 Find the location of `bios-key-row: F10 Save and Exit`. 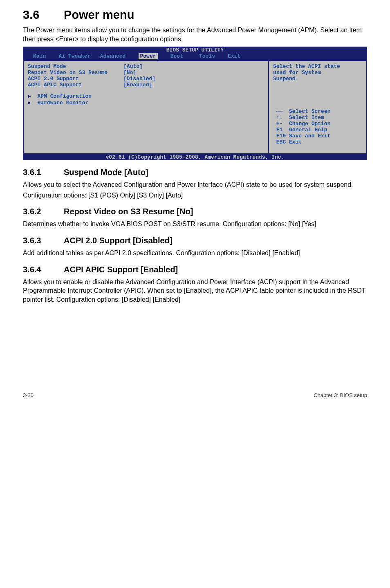

bios-key-row: F10 Save and Exit is located at coordinates (318, 136).